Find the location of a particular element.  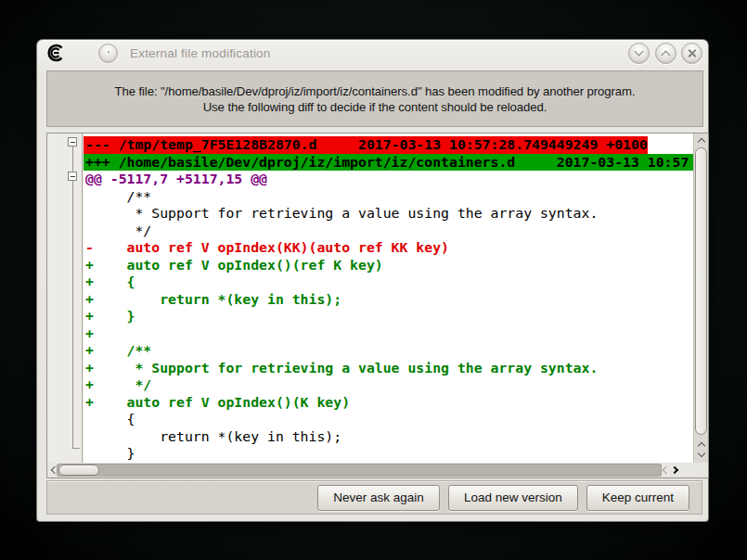

diff-line: */ is located at coordinates (388, 232).